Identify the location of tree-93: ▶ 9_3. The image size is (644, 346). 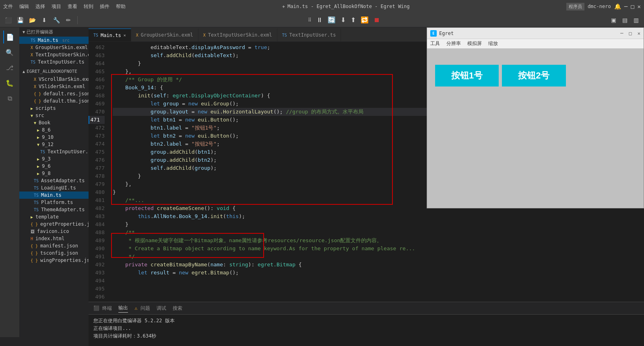
(54, 159).